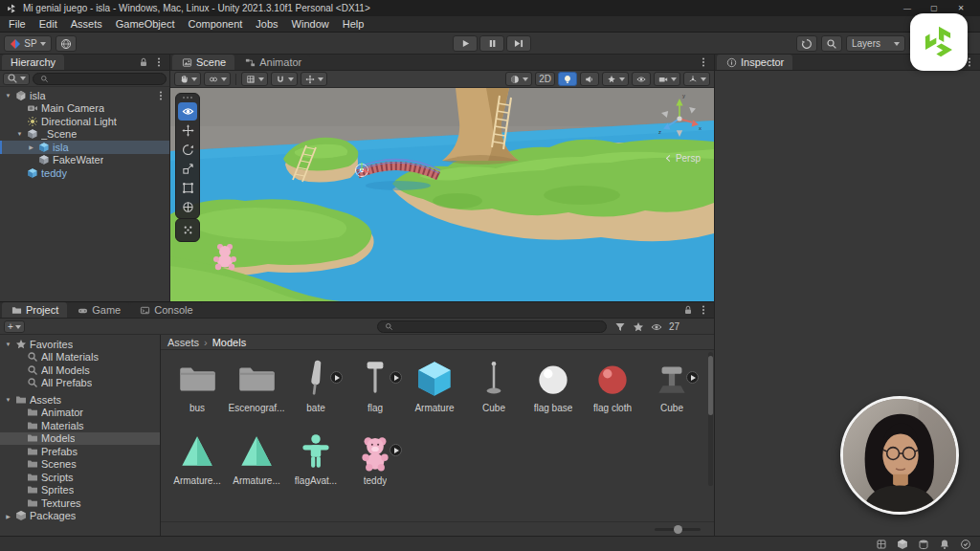 The image size is (980, 551). Describe the element at coordinates (678, 530) in the screenshot. I see `icon-size-slider` at that location.